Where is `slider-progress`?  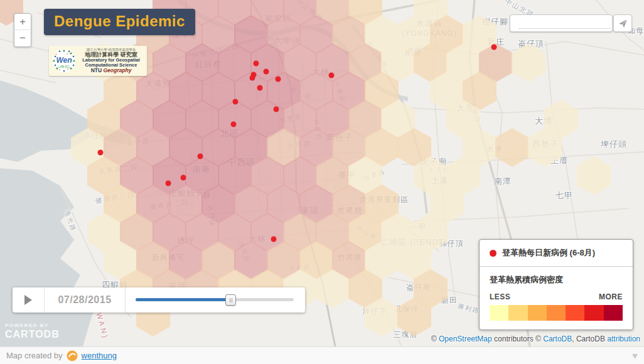 slider-progress is located at coordinates (183, 300).